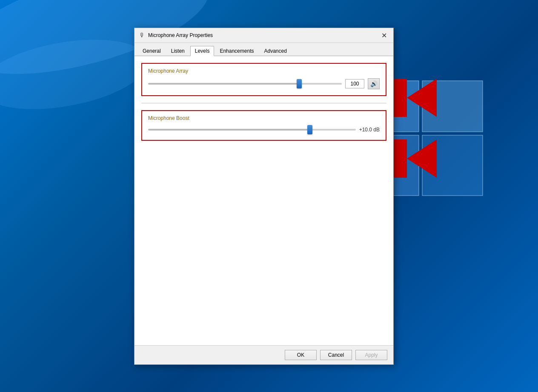 Image resolution: width=538 pixels, height=392 pixels. I want to click on tab-general: General, so click(152, 51).